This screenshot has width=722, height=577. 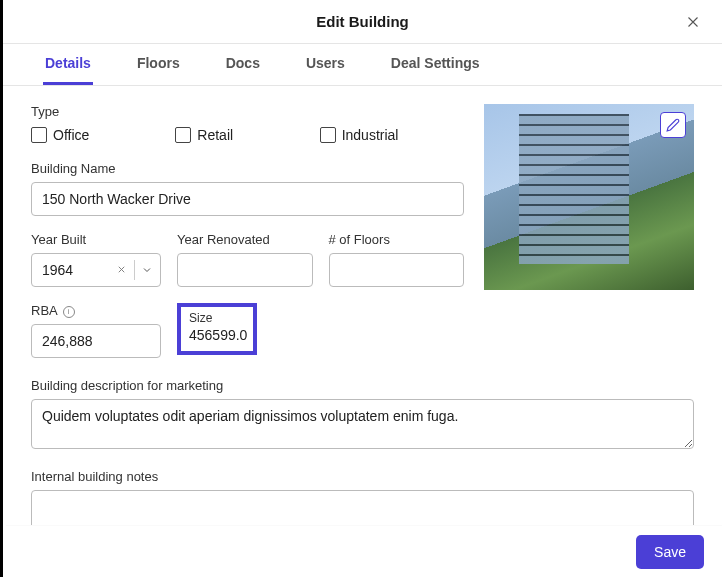 What do you see at coordinates (248, 199) in the screenshot?
I see `building-name-input` at bounding box center [248, 199].